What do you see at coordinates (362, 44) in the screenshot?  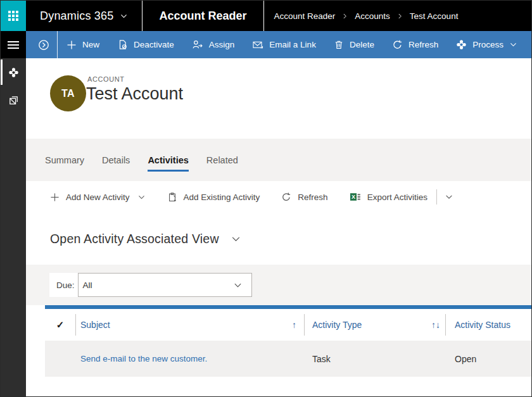 I see `delete-button-label: Delete` at bounding box center [362, 44].